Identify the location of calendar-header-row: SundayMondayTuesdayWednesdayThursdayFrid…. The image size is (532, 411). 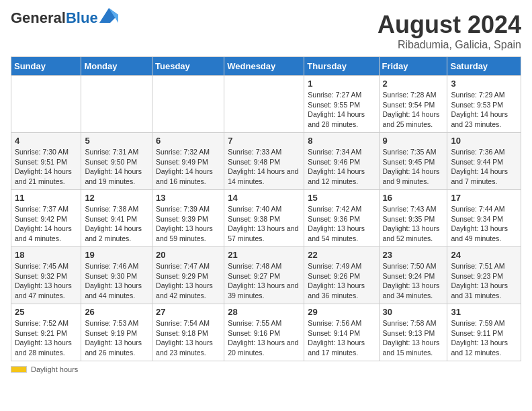
(266, 66).